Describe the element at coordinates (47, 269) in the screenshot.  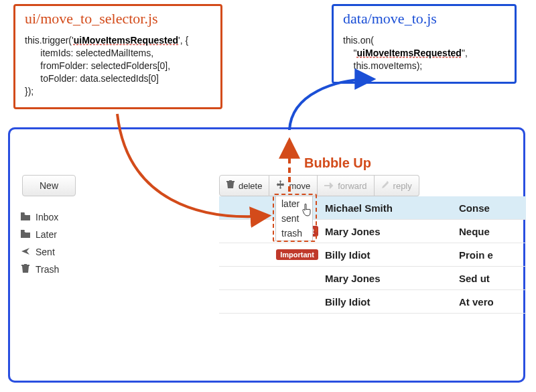
I see `folder-label: Trash` at that location.